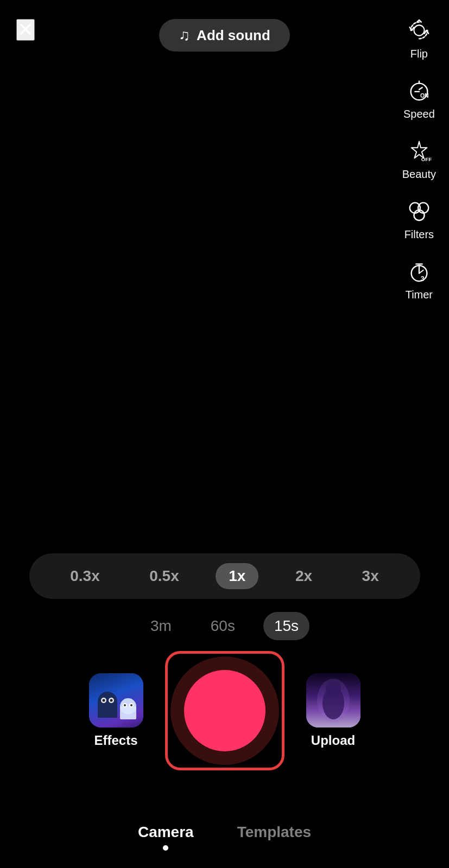  I want to click on svg-text: 3, so click(422, 279).